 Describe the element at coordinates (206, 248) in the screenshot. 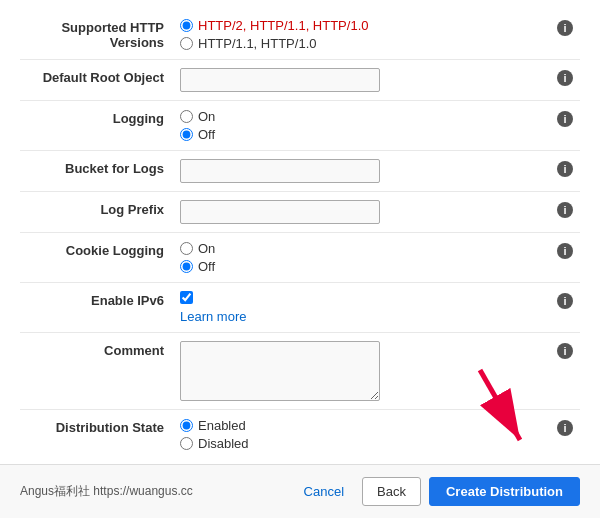

I see `cookie-on-label: On` at that location.